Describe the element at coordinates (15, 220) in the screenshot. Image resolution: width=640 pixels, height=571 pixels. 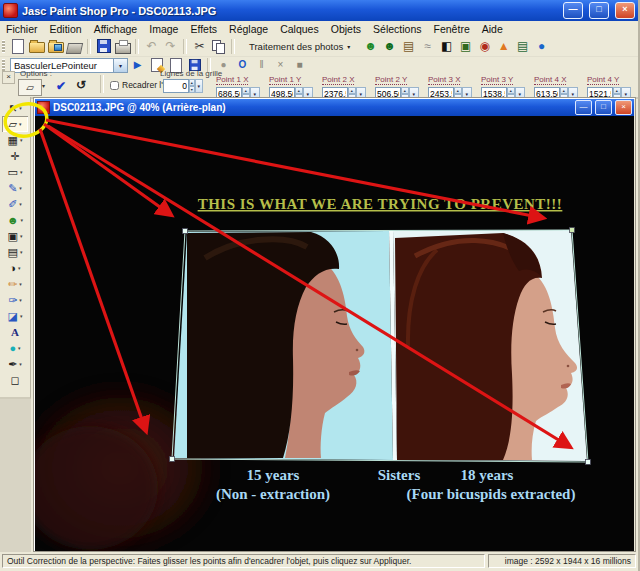
I see `red-eye-tool-button: ☻▾` at that location.